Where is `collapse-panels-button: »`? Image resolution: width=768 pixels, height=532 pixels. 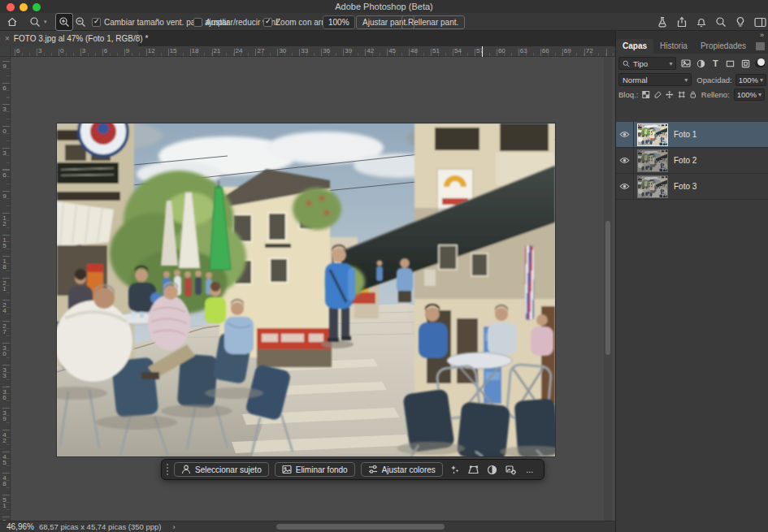
collapse-panels-button: » is located at coordinates (762, 35).